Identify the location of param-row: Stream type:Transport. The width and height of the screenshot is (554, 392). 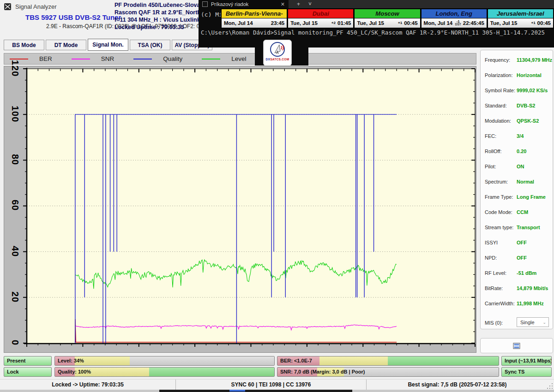
(517, 229).